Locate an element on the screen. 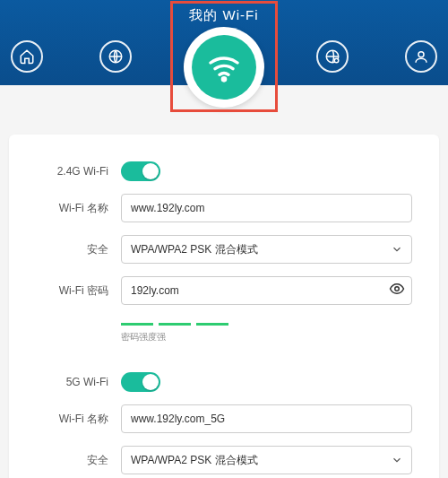  center-circle-outer is located at coordinates (224, 67).